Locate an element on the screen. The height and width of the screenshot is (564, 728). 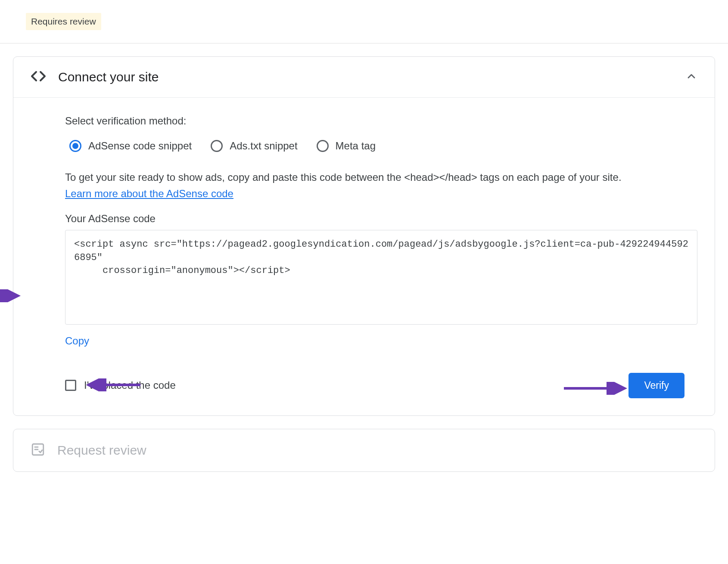
bottom-row: I've placed the code Verify is located at coordinates (381, 386).